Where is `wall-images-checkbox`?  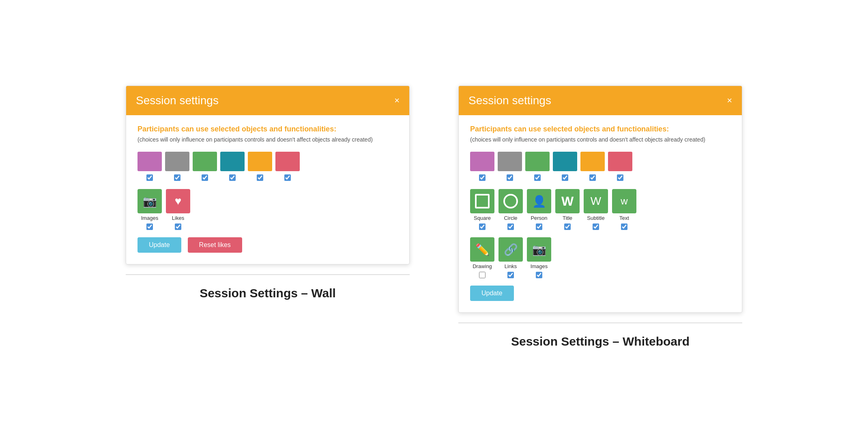
wall-images-checkbox is located at coordinates (150, 227).